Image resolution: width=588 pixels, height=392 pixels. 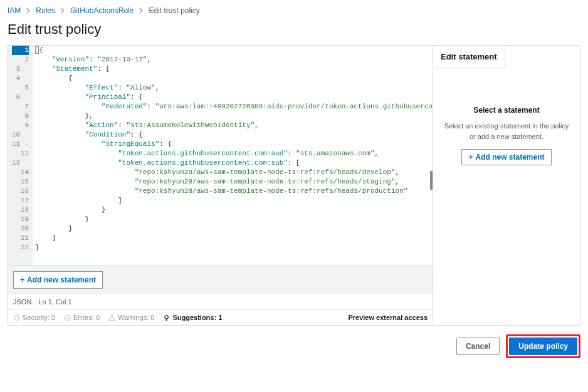 What do you see at coordinates (55, 302) in the screenshot?
I see `editor-cursor-pos: Ln 1, Col 1` at bounding box center [55, 302].